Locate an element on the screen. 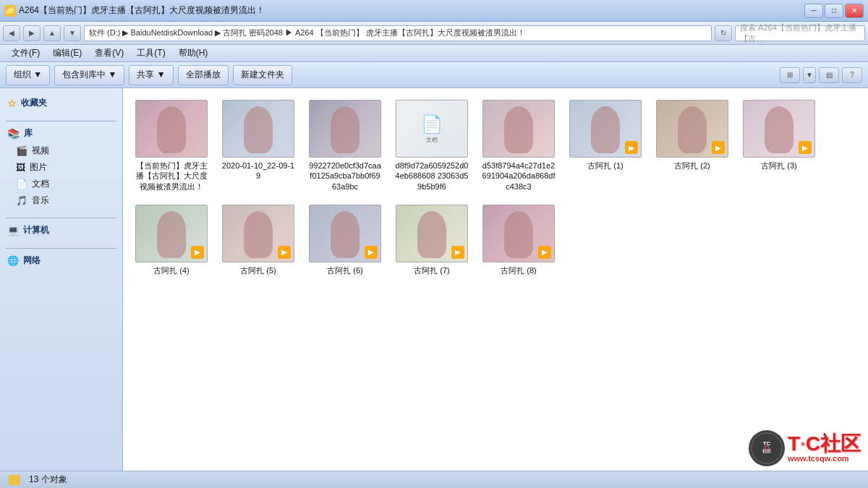  watermark-url: www.tcsqw.com is located at coordinates (825, 458).